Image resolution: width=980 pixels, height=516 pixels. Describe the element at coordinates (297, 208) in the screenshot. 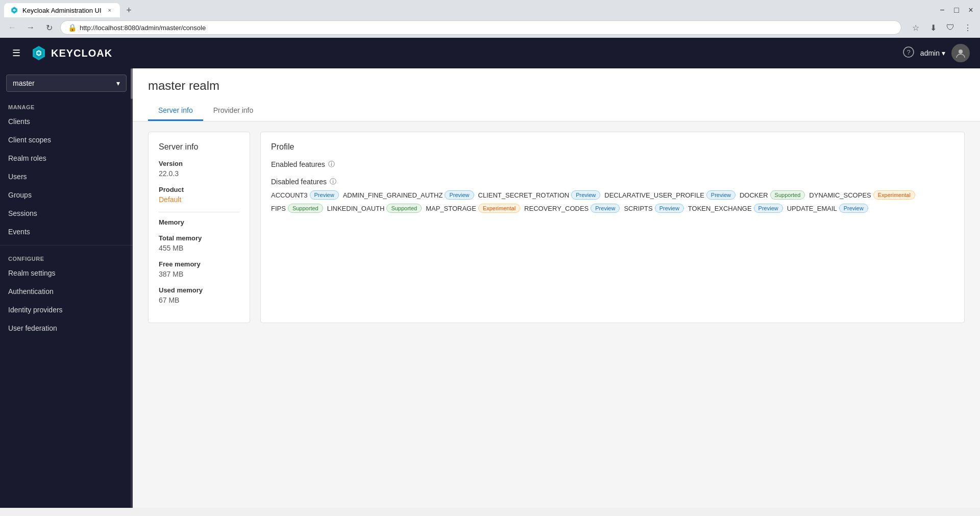

I see `feature-item: FIPSSupported` at that location.